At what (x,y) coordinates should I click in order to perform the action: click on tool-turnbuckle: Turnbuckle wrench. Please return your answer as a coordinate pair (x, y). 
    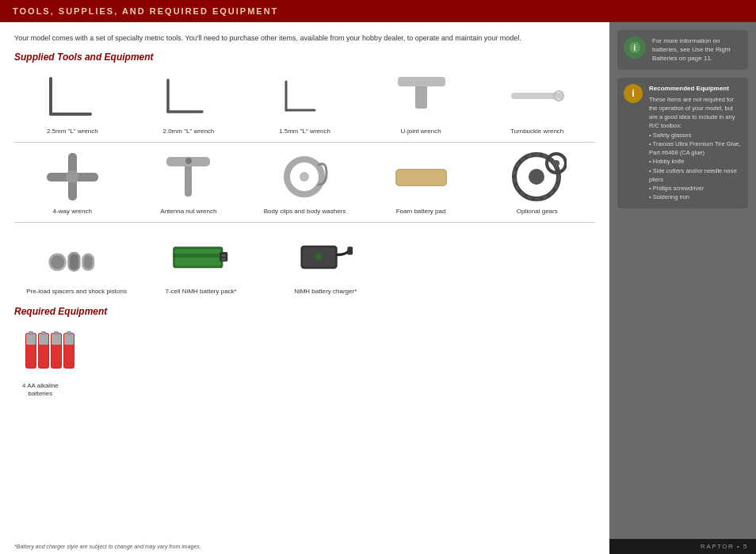
    Looking at the image, I should click on (537, 102).